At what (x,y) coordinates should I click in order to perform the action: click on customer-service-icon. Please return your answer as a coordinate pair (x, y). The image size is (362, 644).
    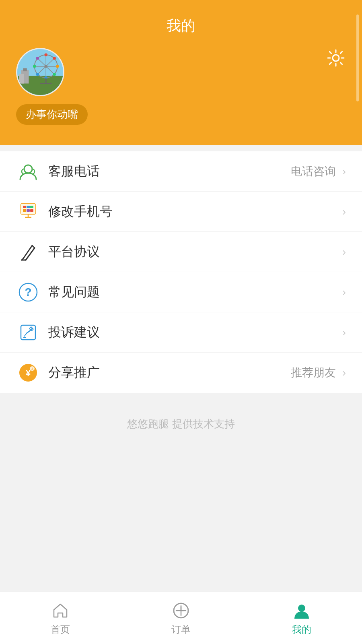
    Looking at the image, I should click on (28, 171).